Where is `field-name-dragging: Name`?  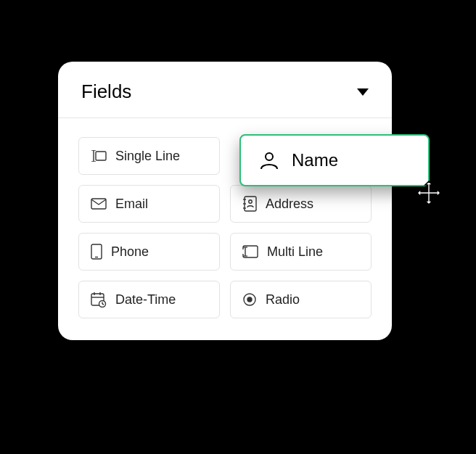
field-name-dragging: Name is located at coordinates (335, 160).